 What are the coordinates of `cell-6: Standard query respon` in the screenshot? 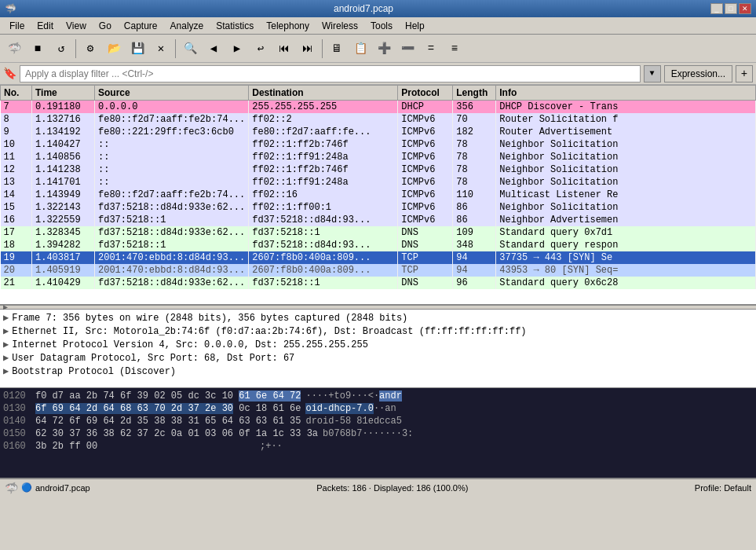 It's located at (626, 245).